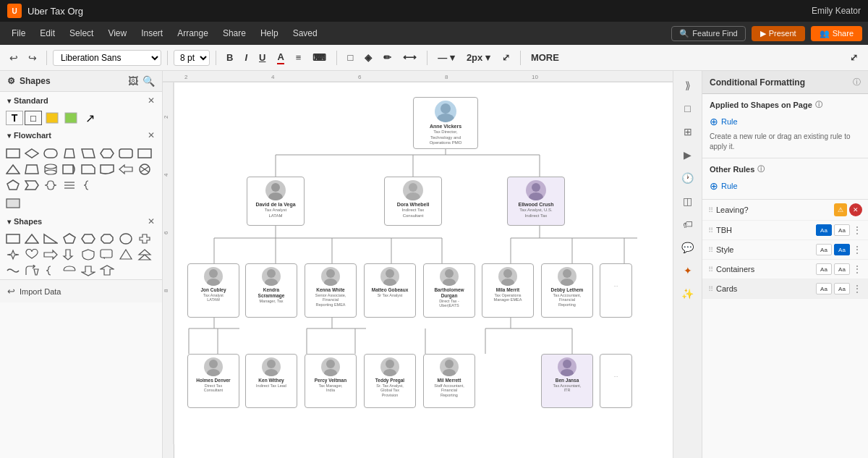  I want to click on expand-icon: ⟫, so click(688, 85).